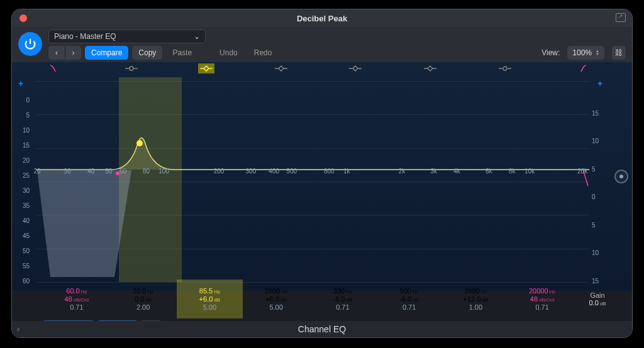 This screenshot has height=348, width=644. I want to click on band-column: 2800Hz+6.0dB5.00, so click(276, 299).